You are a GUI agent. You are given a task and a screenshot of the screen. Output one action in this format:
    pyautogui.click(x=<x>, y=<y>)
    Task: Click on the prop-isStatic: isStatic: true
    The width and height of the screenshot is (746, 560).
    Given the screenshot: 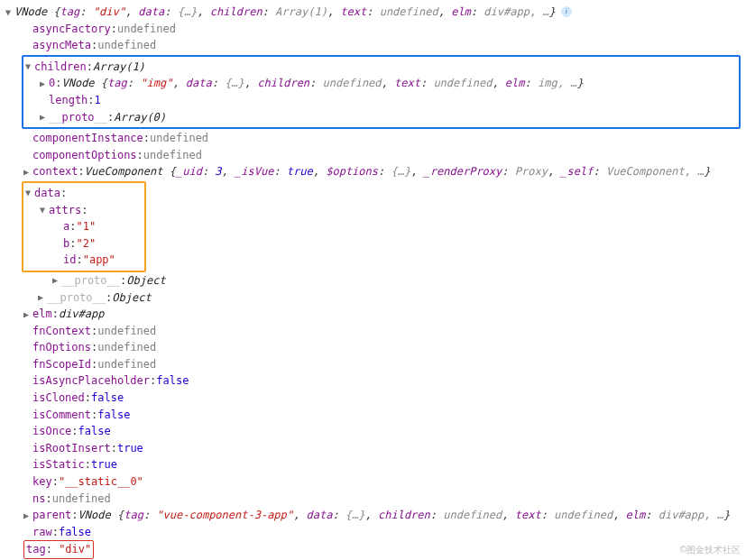 What is the action you would take?
    pyautogui.click(x=373, y=465)
    